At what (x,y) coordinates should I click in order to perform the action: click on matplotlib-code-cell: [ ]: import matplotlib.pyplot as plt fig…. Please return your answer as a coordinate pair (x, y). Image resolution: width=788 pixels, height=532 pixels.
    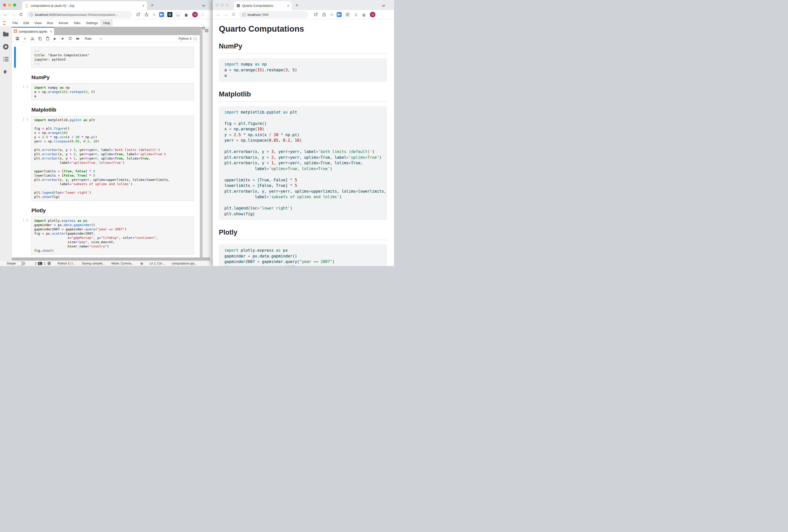
    Looking at the image, I should click on (106, 159).